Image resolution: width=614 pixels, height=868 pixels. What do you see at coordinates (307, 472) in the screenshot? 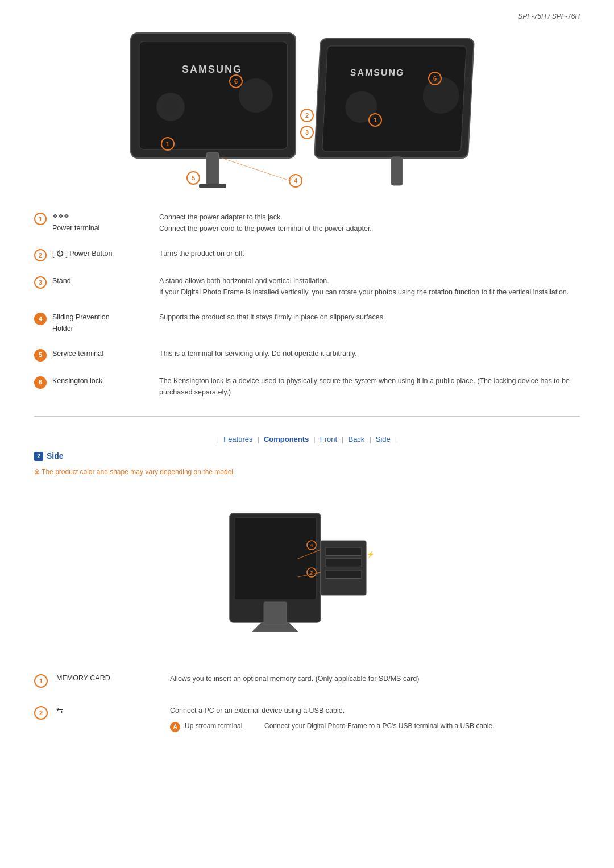
I see `side-note: ※ The product color and shape may vary d…` at bounding box center [307, 472].